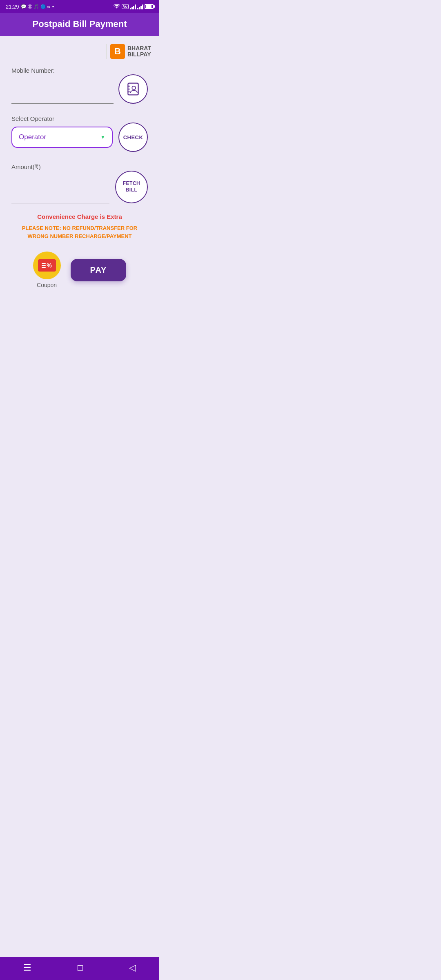 This screenshot has width=441, height=980. What do you see at coordinates (47, 265) in the screenshot?
I see `coupon-inner: %` at bounding box center [47, 265].